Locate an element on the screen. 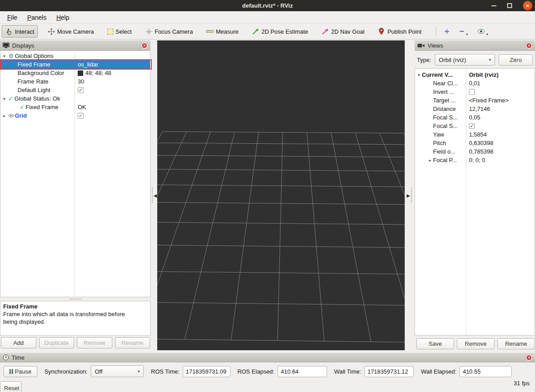 The image size is (535, 392). row-global-status: ▾ ✓ Global Status: Ok is located at coordinates (75, 99).